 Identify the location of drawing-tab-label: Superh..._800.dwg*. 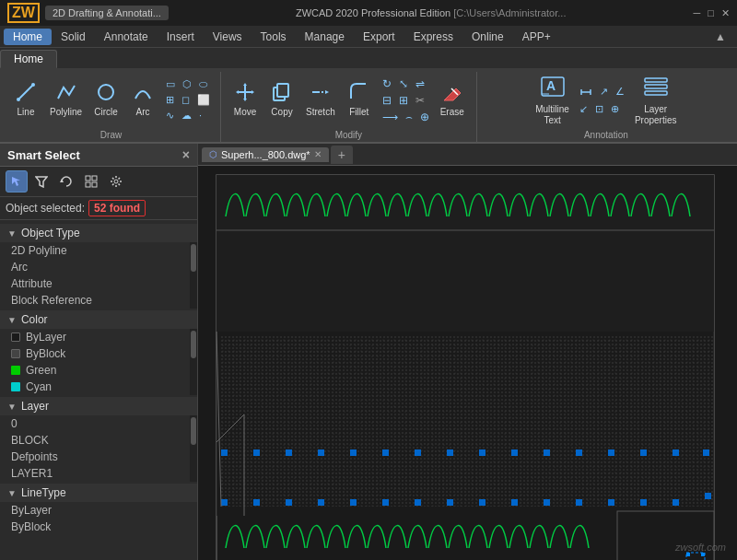
(265, 155).